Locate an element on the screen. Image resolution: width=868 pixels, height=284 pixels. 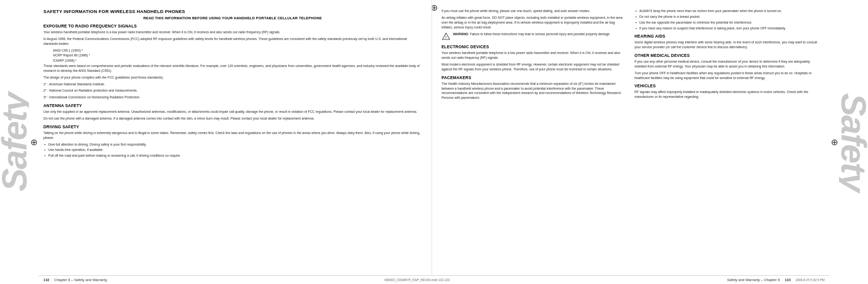
section2-heading: ANTENNA SAFETY is located at coordinates (232, 106).